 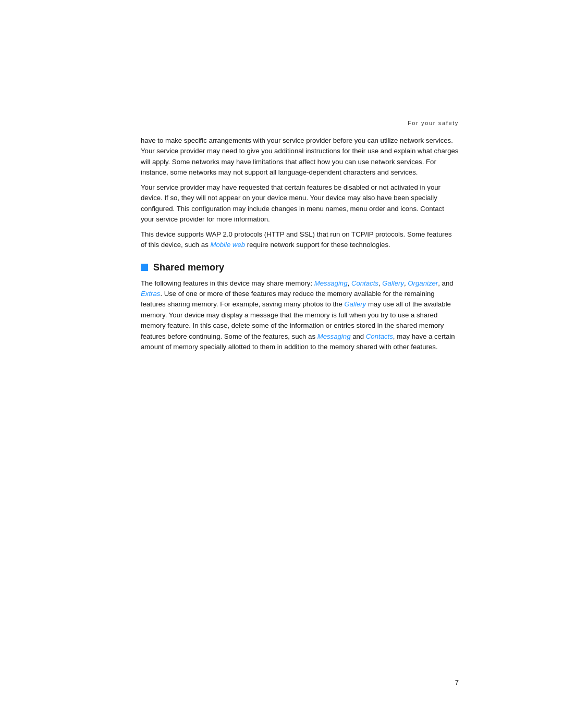 I want to click on body-prefix: The following features in this device ma…, so click(x=227, y=283).